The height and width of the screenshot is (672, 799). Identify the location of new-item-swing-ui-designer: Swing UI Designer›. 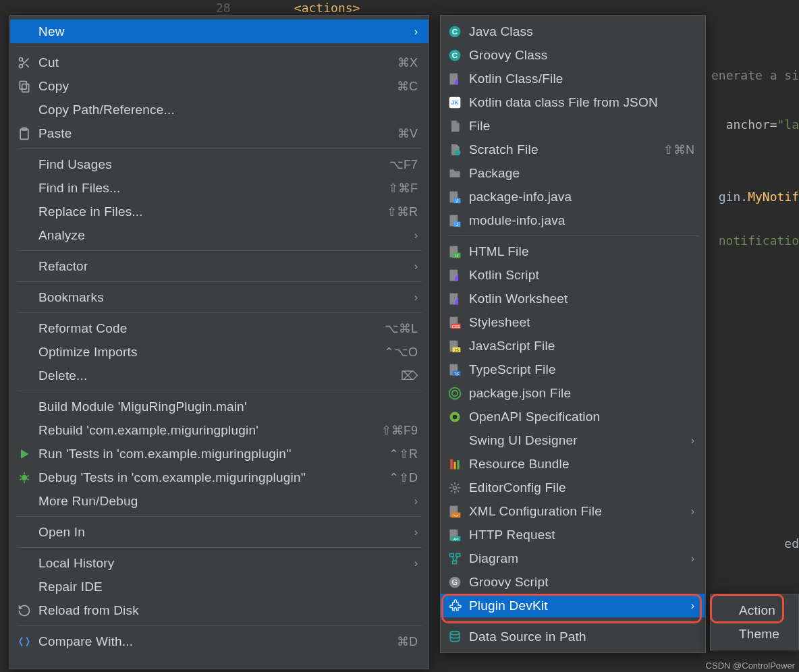
(573, 440).